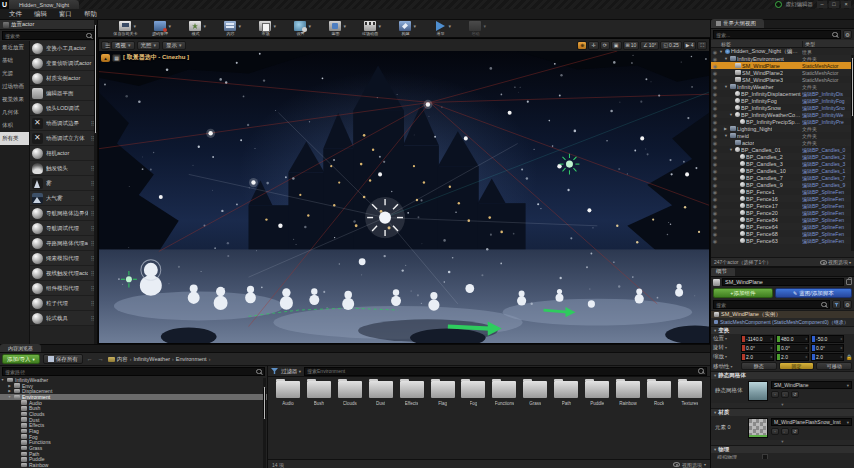 The image size is (854, 468). What do you see at coordinates (670, 46) in the screenshot?
I see `scale-snap-button: ◱ 0.25` at bounding box center [670, 46].